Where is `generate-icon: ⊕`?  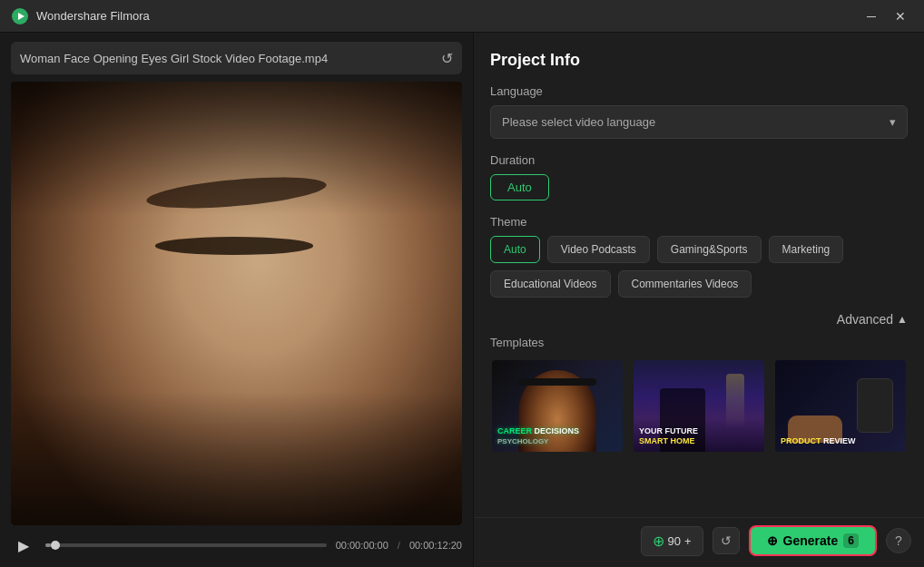
generate-icon: ⊕ is located at coordinates (772, 541).